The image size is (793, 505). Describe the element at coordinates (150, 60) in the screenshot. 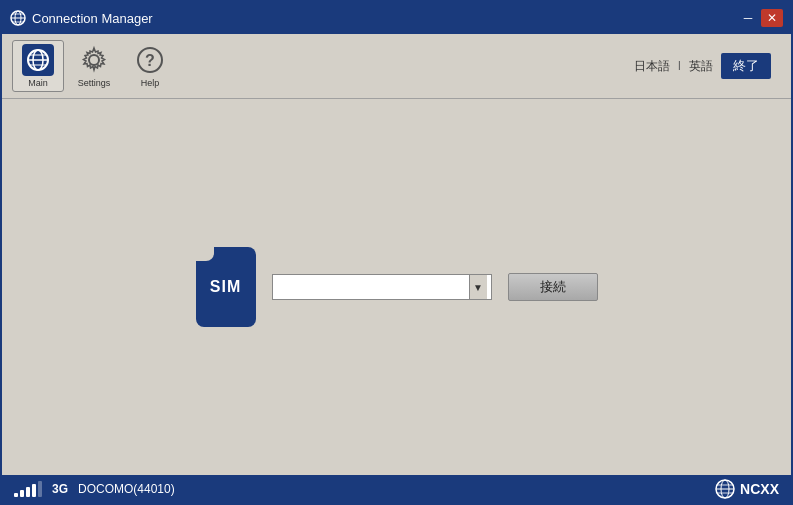

I see `help-icon: ?` at that location.